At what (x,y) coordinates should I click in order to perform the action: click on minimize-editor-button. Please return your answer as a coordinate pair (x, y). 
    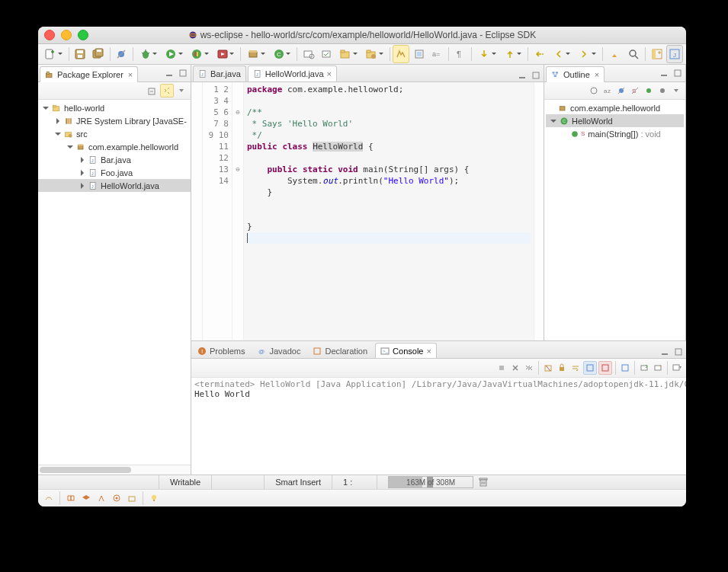
    Looking at the image, I should click on (522, 75).